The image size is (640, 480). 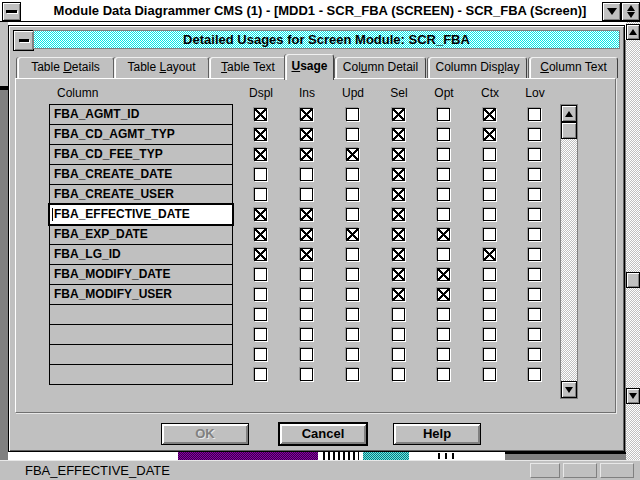 I want to click on checkbox-opt-row9, so click(x=444, y=274).